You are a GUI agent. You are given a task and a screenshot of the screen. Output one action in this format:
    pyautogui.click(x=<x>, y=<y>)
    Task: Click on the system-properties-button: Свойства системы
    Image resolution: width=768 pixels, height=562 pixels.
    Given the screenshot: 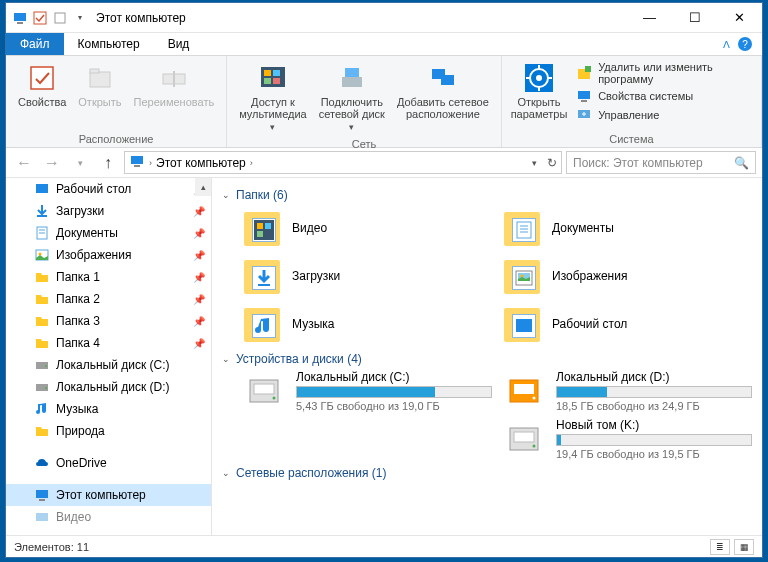 What is the action you would take?
    pyautogui.click(x=662, y=96)
    